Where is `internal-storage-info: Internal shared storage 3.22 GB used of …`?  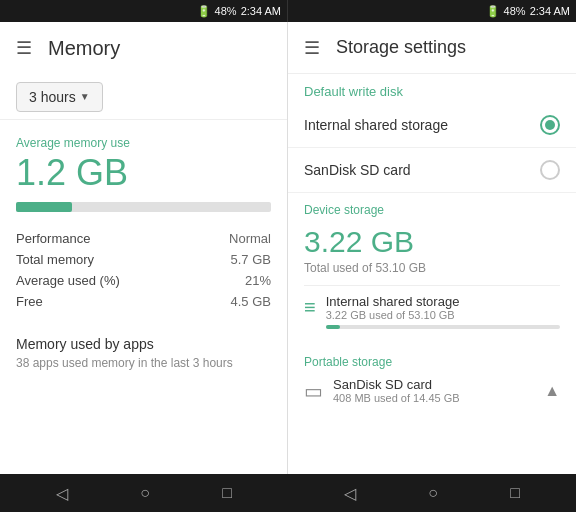
internal-storage-info: Internal shared storage 3.22 GB used of … is located at coordinates (443, 312).